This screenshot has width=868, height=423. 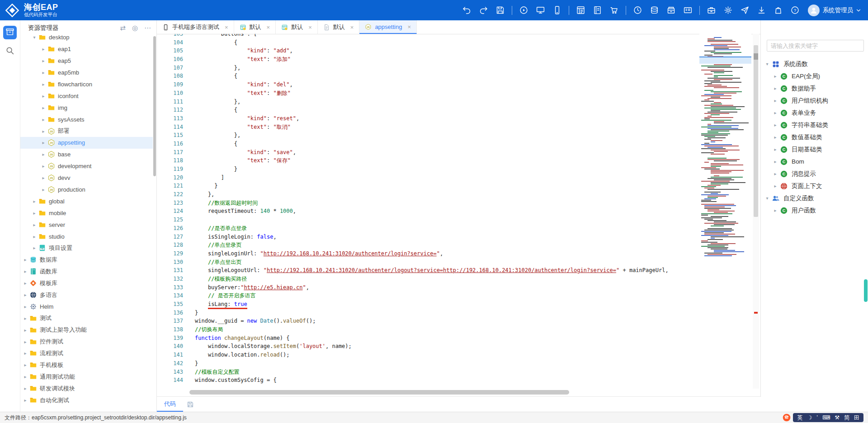 I want to click on component-market-icon, so click(x=614, y=10).